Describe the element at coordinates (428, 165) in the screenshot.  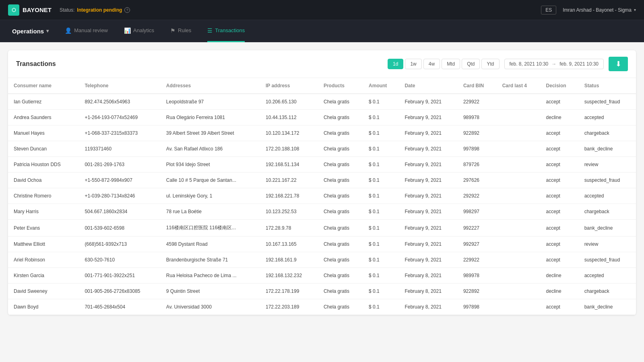
I see `cell-date-4: February 9, 2021` at that location.